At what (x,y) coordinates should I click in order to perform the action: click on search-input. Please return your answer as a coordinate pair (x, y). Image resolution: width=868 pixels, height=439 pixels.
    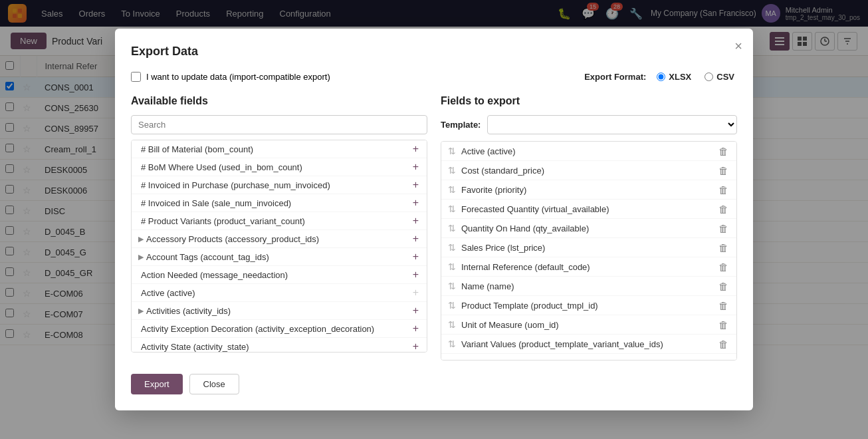
    Looking at the image, I should click on (279, 125).